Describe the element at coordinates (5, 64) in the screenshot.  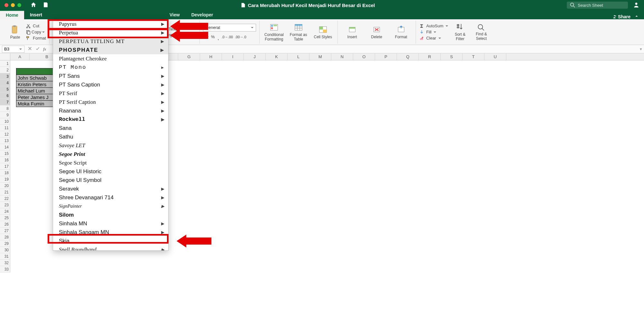
I see `row-header: 1` at that location.